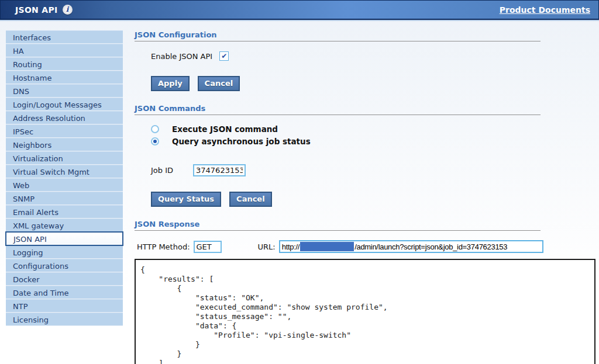 This screenshot has width=599, height=364. Describe the element at coordinates (64, 104) in the screenshot. I see `sidebar-item-login-logout-messages: Login/Logout Messages` at that location.